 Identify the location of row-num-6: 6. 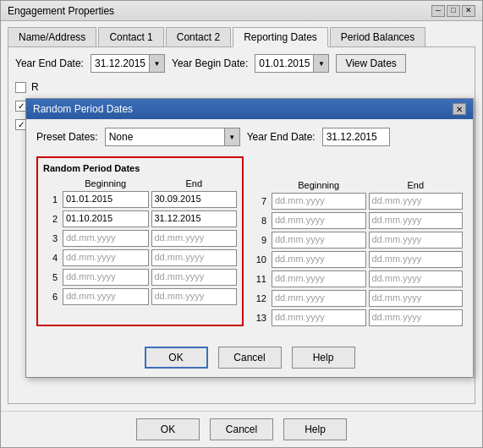
(52, 297).